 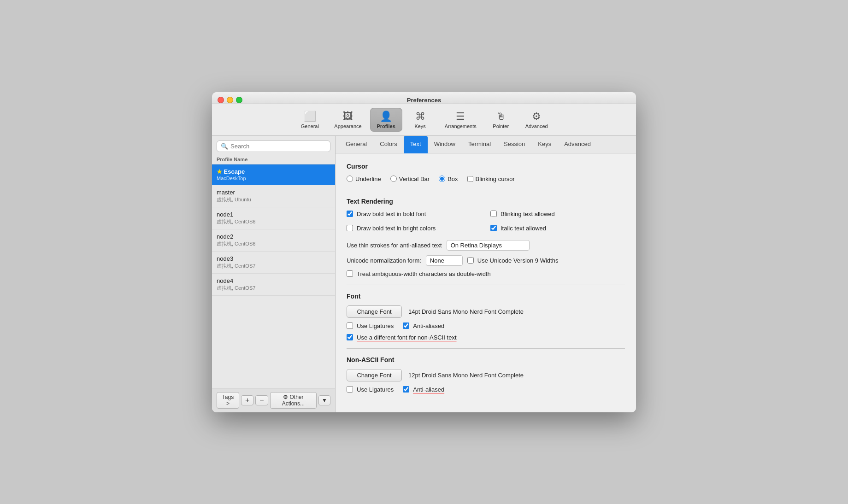 What do you see at coordinates (370, 326) in the screenshot?
I see `use-ligatures-row: Use Ligatures` at bounding box center [370, 326].